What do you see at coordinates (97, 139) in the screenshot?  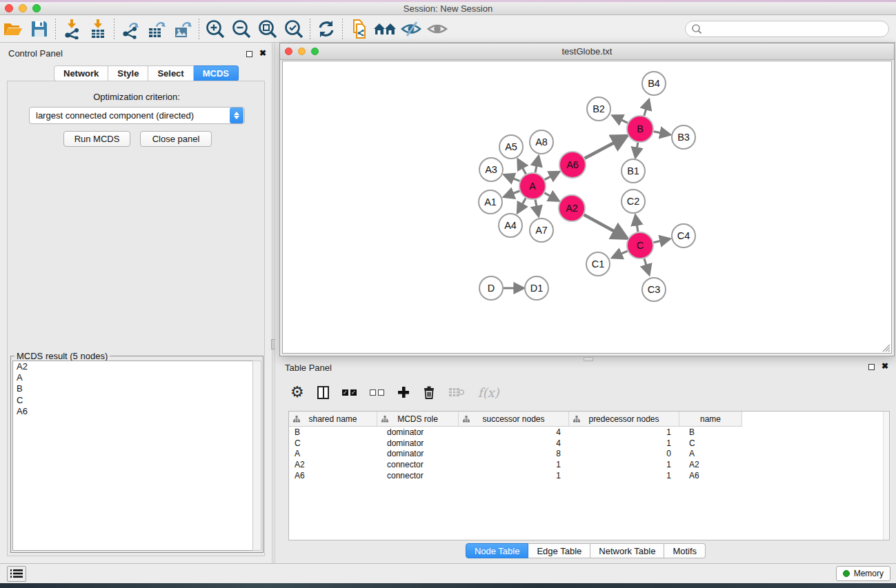 I see `run-mcds-button: Run MCDS` at bounding box center [97, 139].